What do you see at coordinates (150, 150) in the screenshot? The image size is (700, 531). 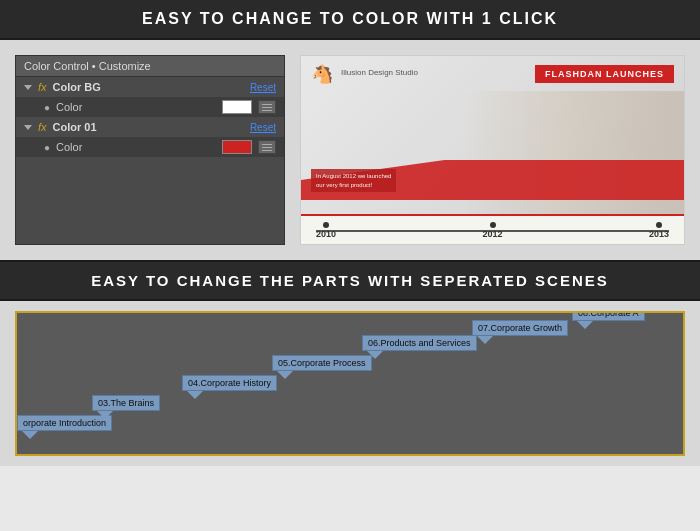 I see `color-control-panel: Color Control • Customize fx Color BG Re…` at bounding box center [150, 150].